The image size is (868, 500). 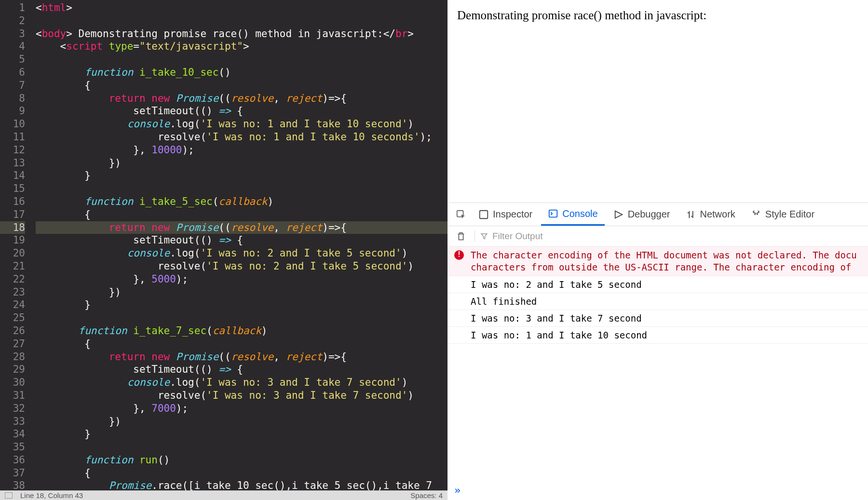 I want to click on line-number-gutter: 1234567891011121314151617181920212223242…, so click(x=17, y=245).